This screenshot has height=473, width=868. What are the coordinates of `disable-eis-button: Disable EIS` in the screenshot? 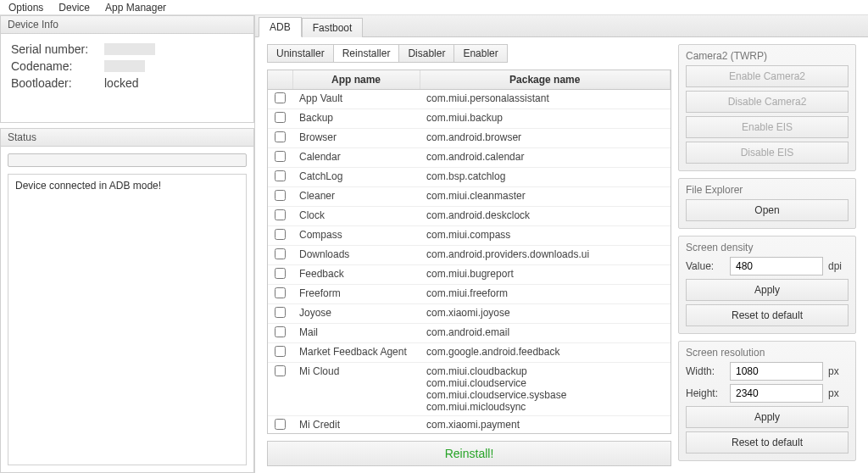 It's located at (767, 153).